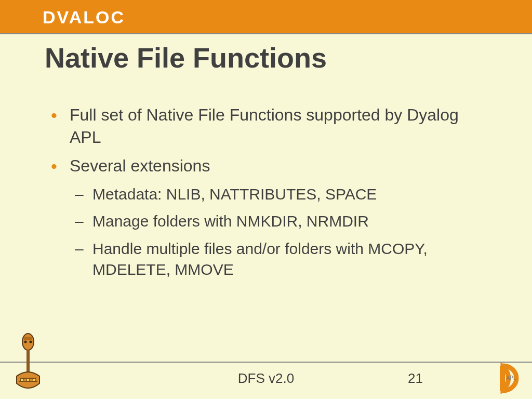 The image size is (532, 399). I want to click on sub-bullet-item: Handle multiple files and/or folders wit…, so click(281, 260).